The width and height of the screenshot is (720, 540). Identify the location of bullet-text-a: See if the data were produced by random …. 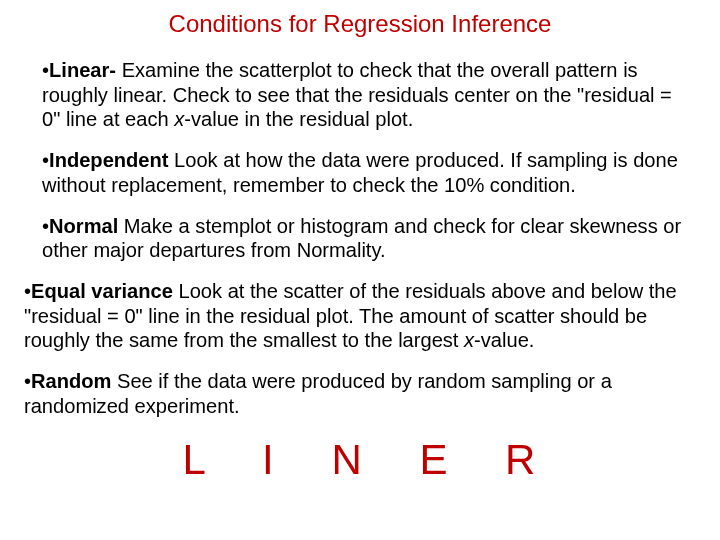
(318, 394).